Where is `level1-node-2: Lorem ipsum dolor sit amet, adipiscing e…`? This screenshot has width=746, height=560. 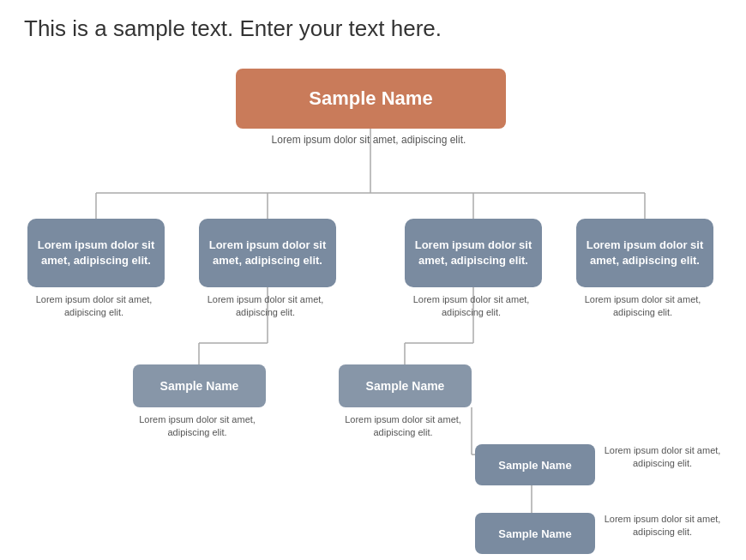 level1-node-2: Lorem ipsum dolor sit amet, adipiscing e… is located at coordinates (473, 253).